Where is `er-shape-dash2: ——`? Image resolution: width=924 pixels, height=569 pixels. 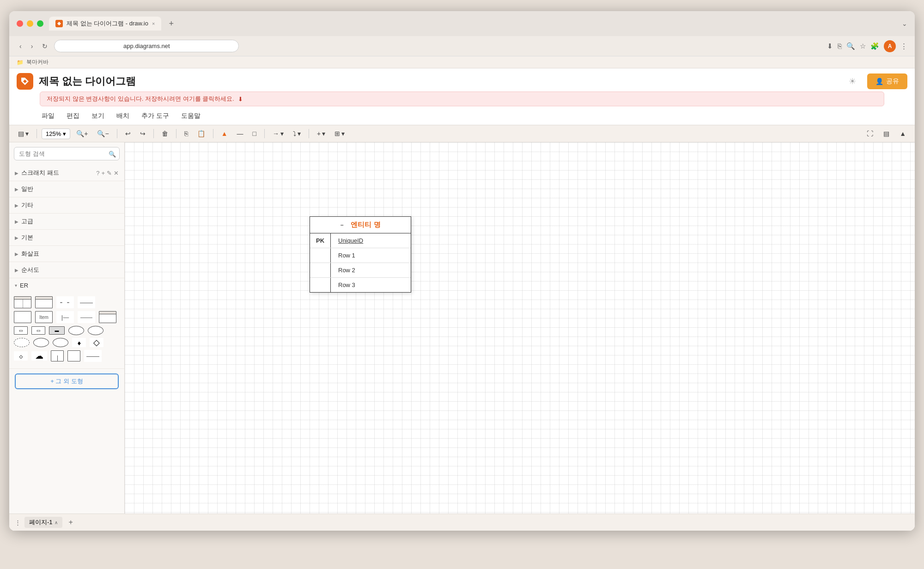 er-shape-dash2: —— is located at coordinates (86, 302).